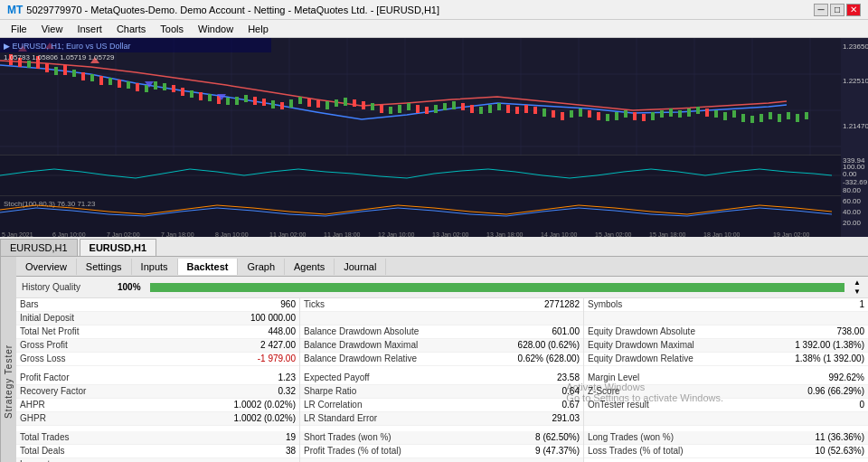 The width and height of the screenshot is (868, 462). What do you see at coordinates (410, 332) in the screenshot?
I see `stat-bda-label: Balance Drawdown Absolute` at bounding box center [410, 332].